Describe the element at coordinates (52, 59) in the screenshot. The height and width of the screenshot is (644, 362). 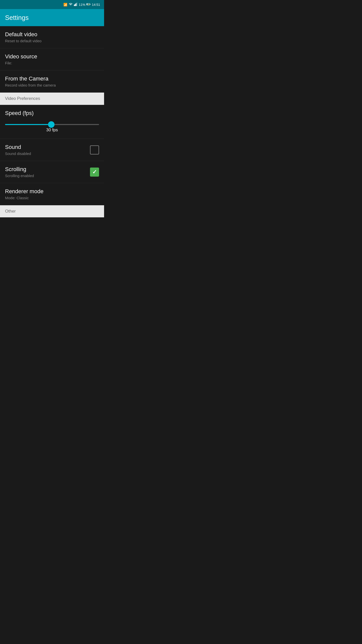
I see `settings-item-video-source: Video source File:` at that location.